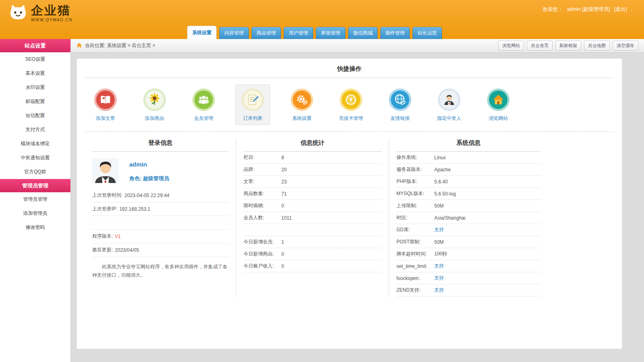  Describe the element at coordinates (312, 158) in the screenshot. I see `stat-row: 栏目: 8` at that location.